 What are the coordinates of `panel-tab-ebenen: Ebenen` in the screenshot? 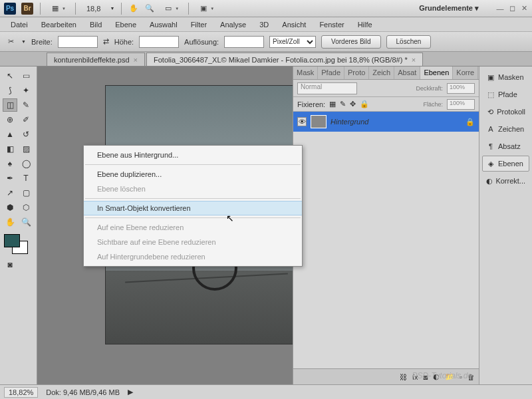 It's located at (436, 73).